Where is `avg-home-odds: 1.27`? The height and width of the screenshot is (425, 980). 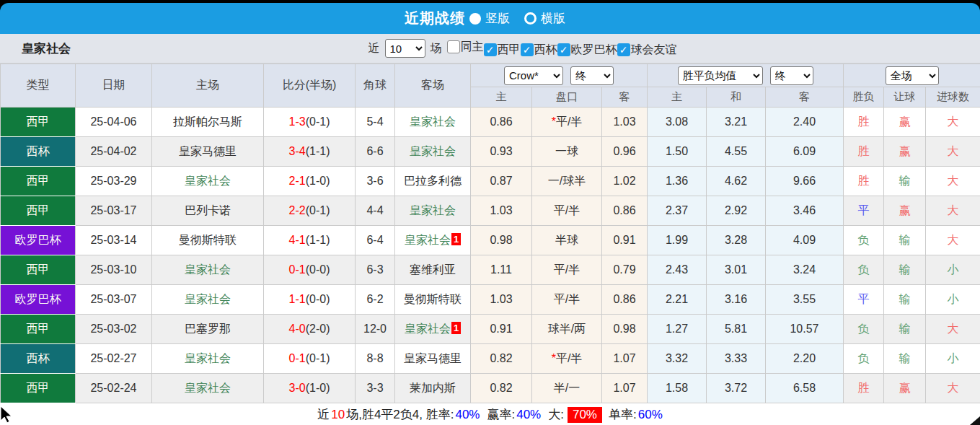 avg-home-odds: 1.27 is located at coordinates (677, 329).